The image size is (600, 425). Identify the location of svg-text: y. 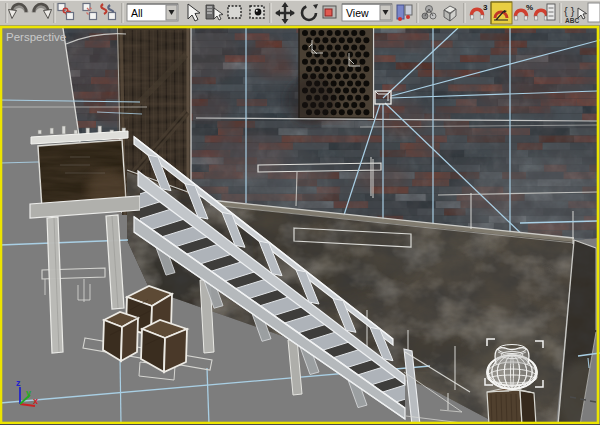
(28, 393).